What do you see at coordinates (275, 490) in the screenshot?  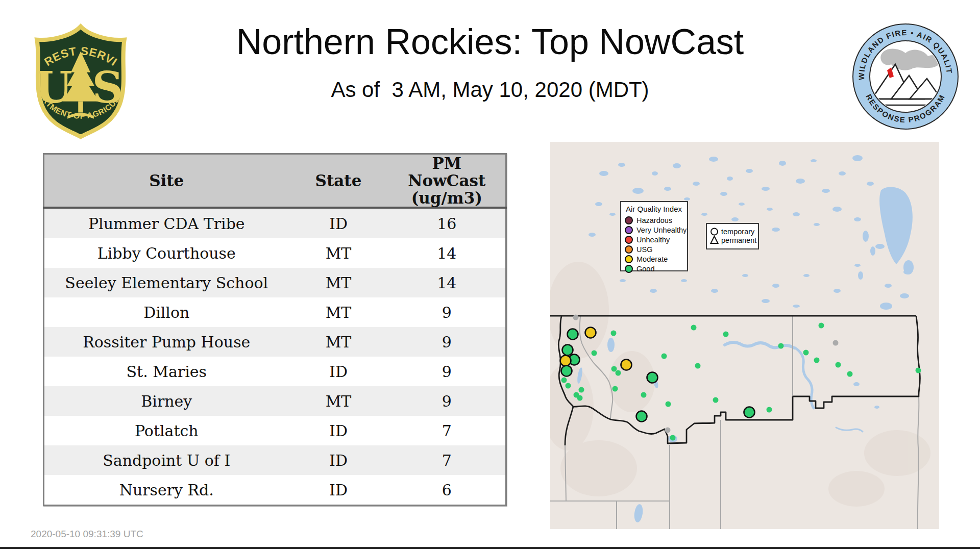 I see `table-row: Nursery Rd.ID6` at bounding box center [275, 490].